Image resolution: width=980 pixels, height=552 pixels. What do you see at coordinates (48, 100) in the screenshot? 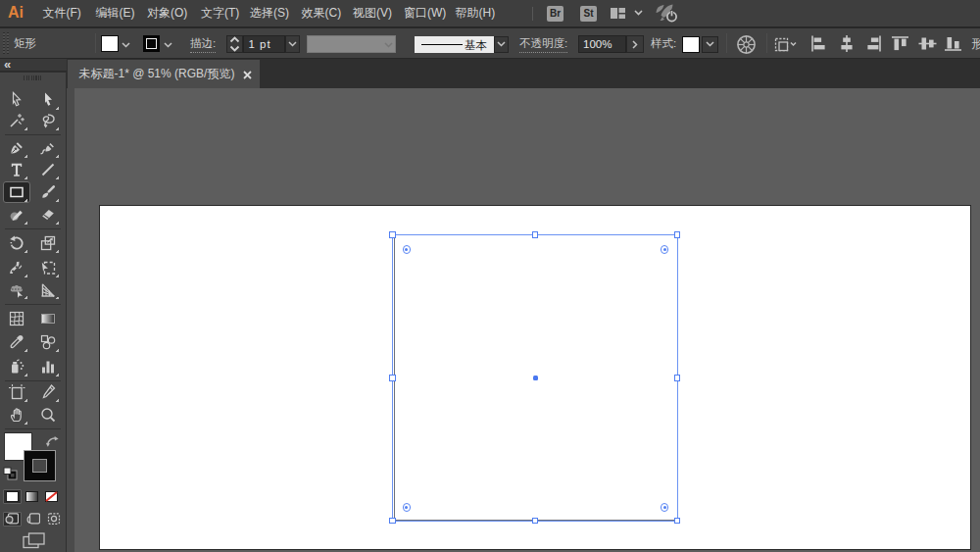
I see `direct-selection-tool` at bounding box center [48, 100].